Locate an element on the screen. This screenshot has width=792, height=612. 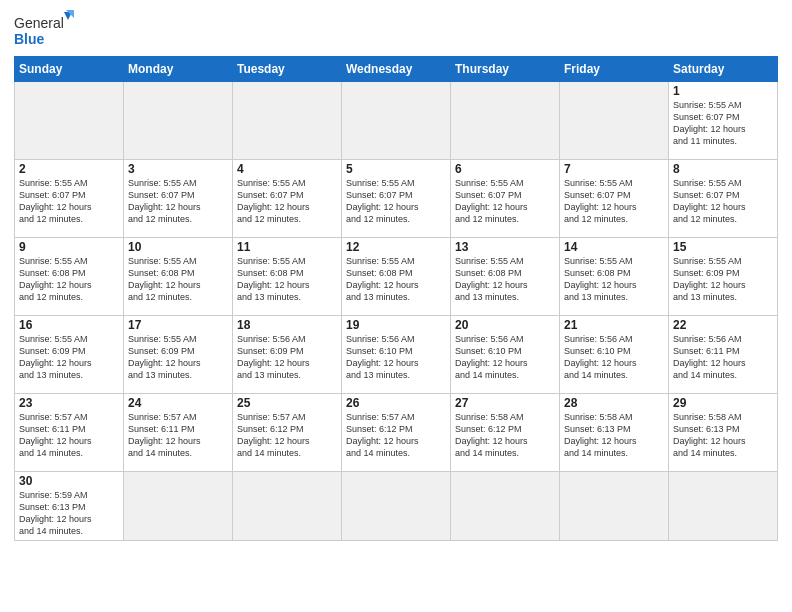
day-number: 28 is located at coordinates (614, 403).